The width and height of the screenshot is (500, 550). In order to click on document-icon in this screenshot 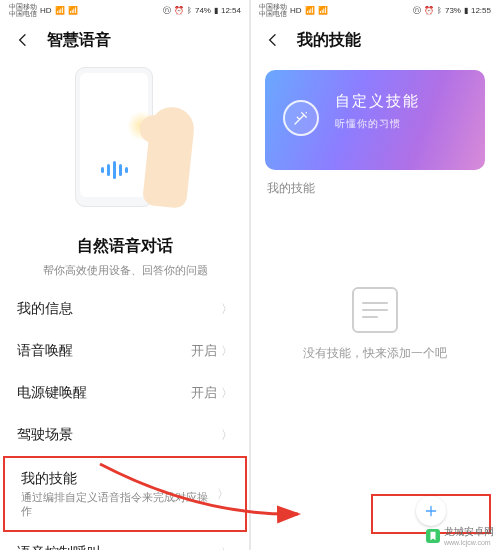, I will do `click(375, 310)`.